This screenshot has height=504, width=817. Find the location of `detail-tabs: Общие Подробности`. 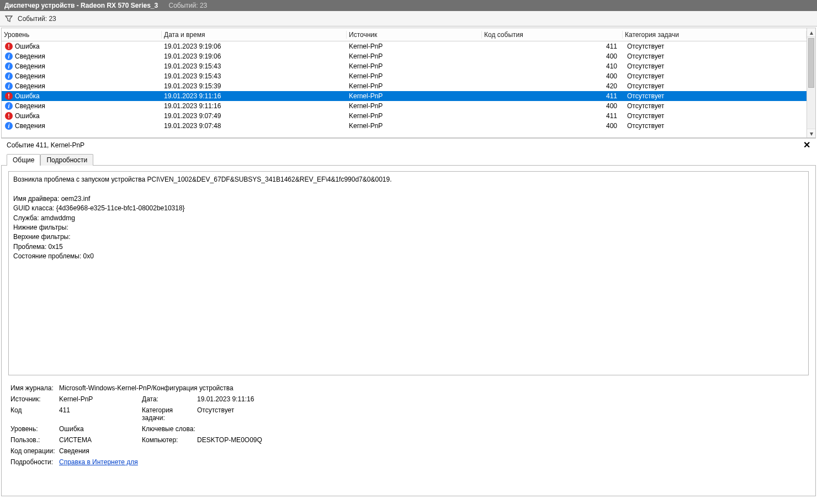

detail-tabs: Общие Подробности is located at coordinates (408, 160).